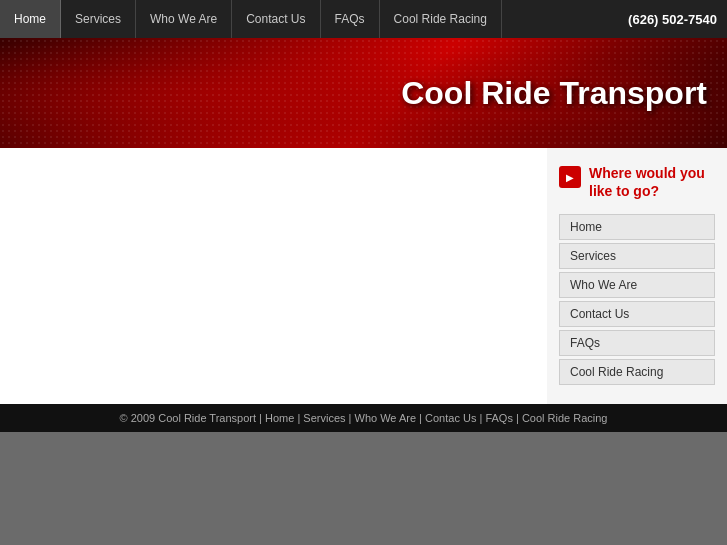  Describe the element at coordinates (364, 19) in the screenshot. I see `nav-bar: Home Services Who We Are Contact Us FAQs…` at that location.